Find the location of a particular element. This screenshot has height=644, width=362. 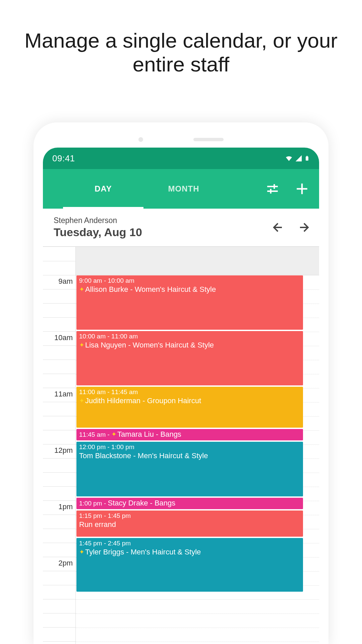

prev-day-icon is located at coordinates (277, 227).